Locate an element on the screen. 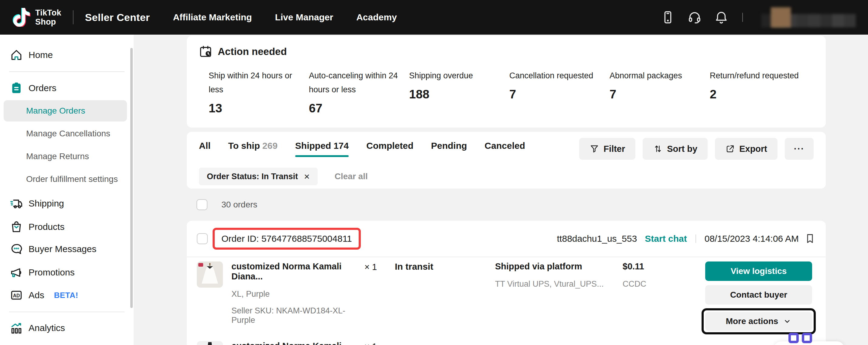  tab-shipped: Shipped174 is located at coordinates (322, 149).